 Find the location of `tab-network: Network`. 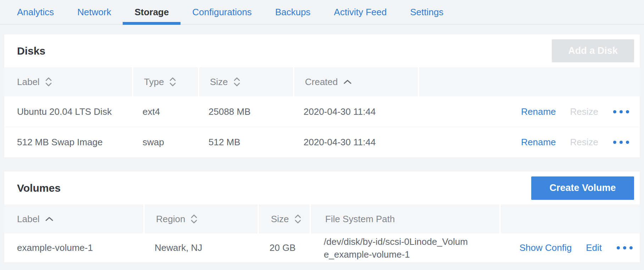

tab-network: Network is located at coordinates (94, 12).